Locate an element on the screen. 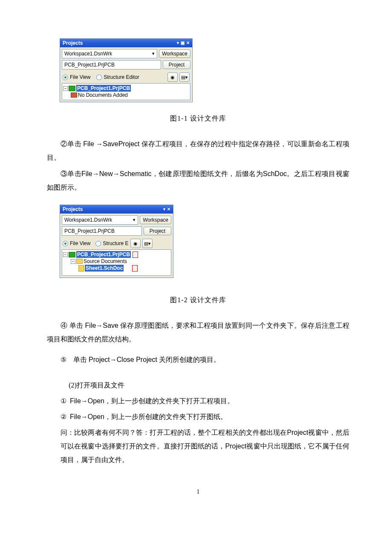 The width and height of the screenshot is (392, 555). projects-panel-1: Projects ▾ ▣ ✕ Workspace1.DsnWrk ▼ Works… is located at coordinates (126, 70).